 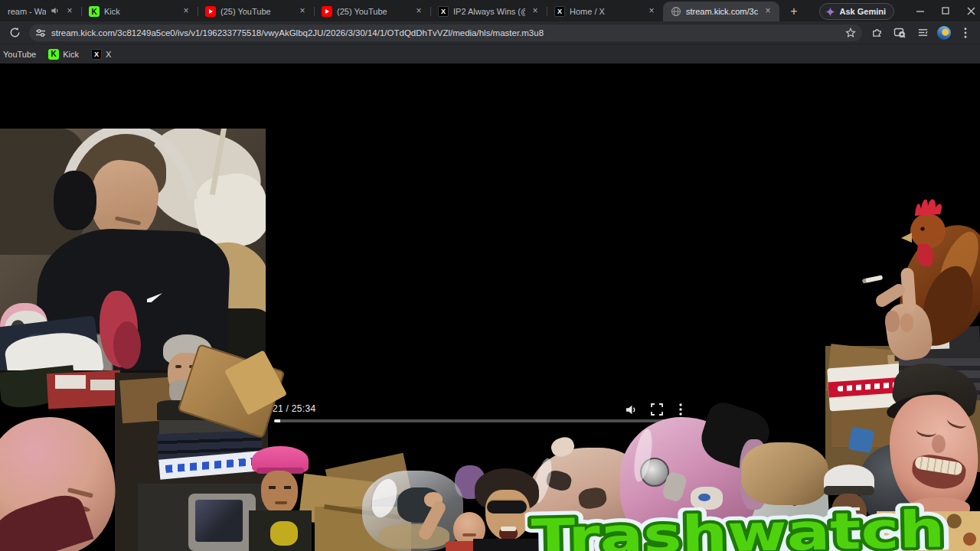 I want to click on tab-title: IP2 Always Wins (@Ip2Alwa, so click(x=489, y=11).